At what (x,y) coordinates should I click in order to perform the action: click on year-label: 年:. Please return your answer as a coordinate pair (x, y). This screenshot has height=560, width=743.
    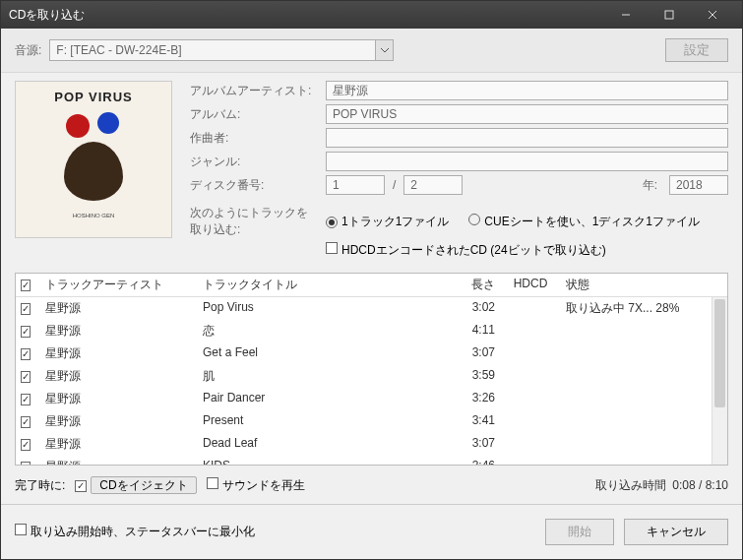
    Looking at the image, I should click on (650, 185).